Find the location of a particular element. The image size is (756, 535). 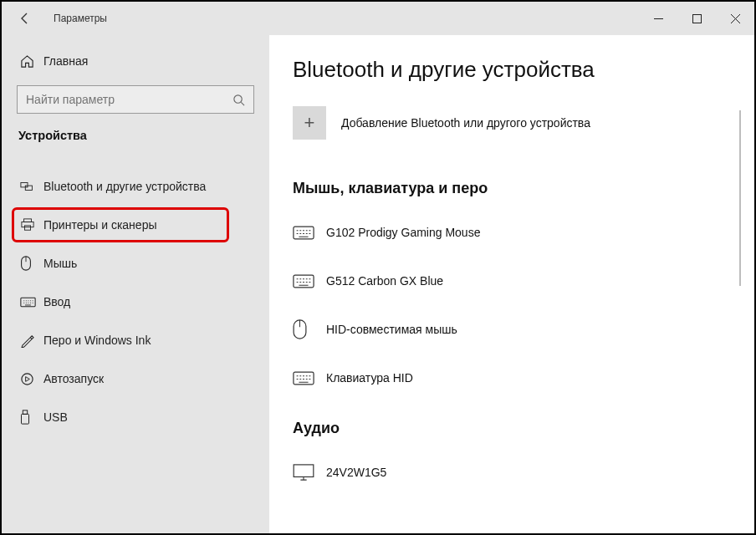

sidebar-category: Устройства is located at coordinates (135, 139).